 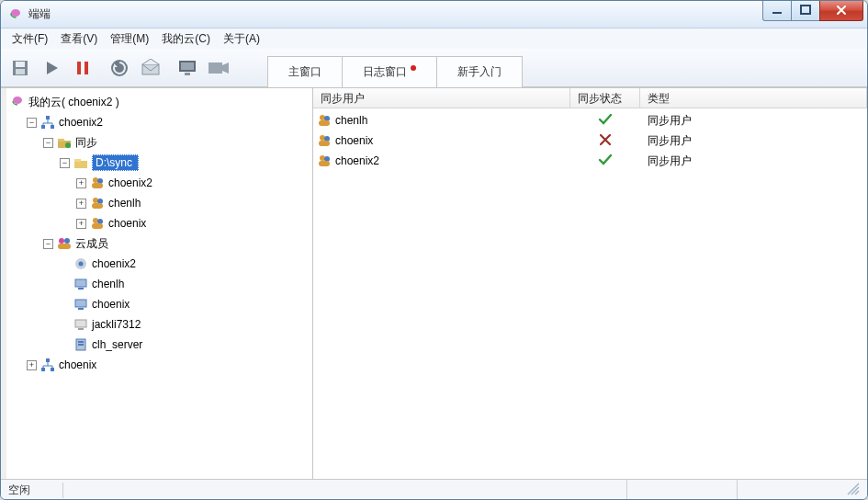 What do you see at coordinates (86, 143) in the screenshot?
I see `tree-sync-label: 同步` at bounding box center [86, 143].